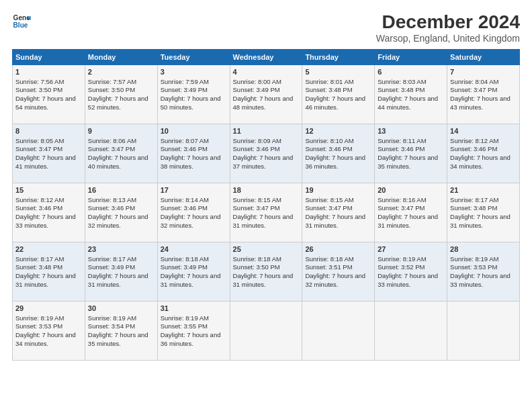 The width and height of the screenshot is (532, 411). Describe the element at coordinates (112, 200) in the screenshot. I see `sunrise-text: Sunrise: 8:13 AM` at that location.